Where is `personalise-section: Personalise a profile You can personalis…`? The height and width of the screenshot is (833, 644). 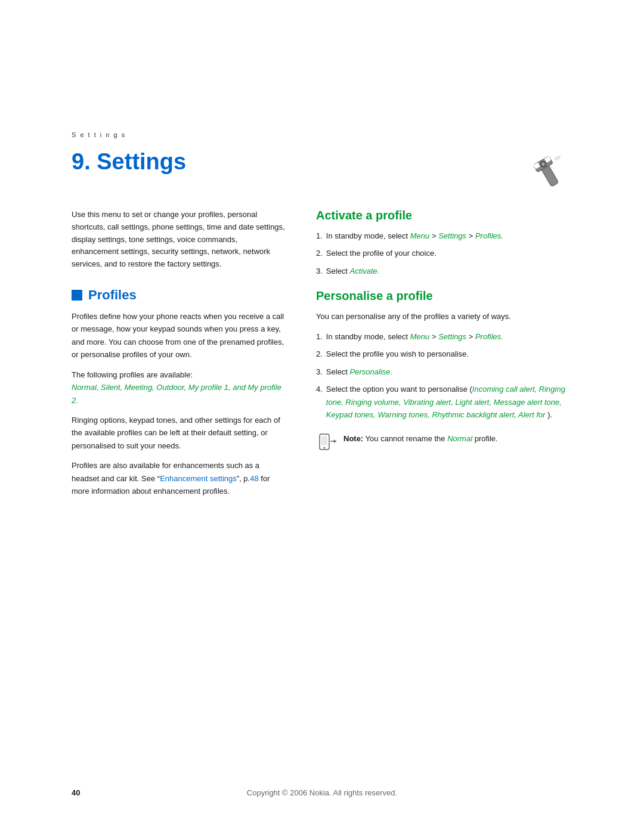
personalise-section: Personalise a profile You can personalis… is located at coordinates (444, 372).